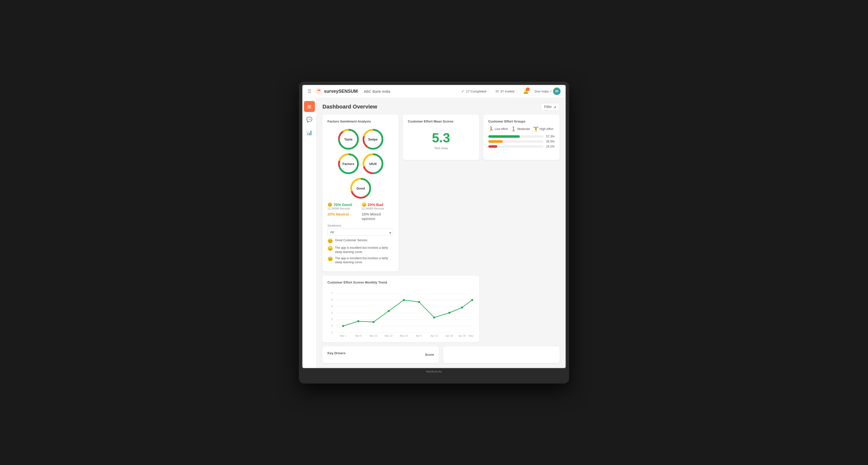 Image resolution: width=868 pixels, height=465 pixels. Describe the element at coordinates (493, 146) in the screenshot. I see `bar-fill-red` at that location.